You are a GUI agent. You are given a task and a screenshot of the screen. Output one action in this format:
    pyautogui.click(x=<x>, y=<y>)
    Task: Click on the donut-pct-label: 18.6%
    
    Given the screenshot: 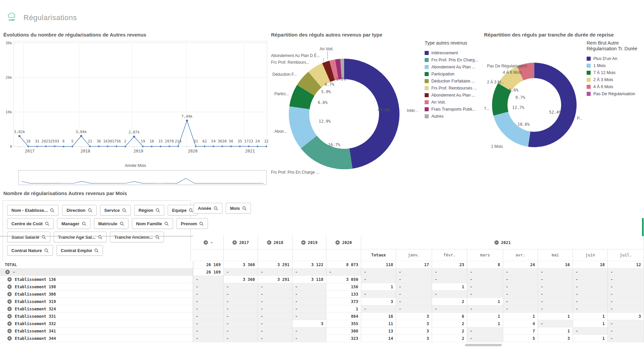 What is the action you would take?
    pyautogui.click(x=524, y=124)
    